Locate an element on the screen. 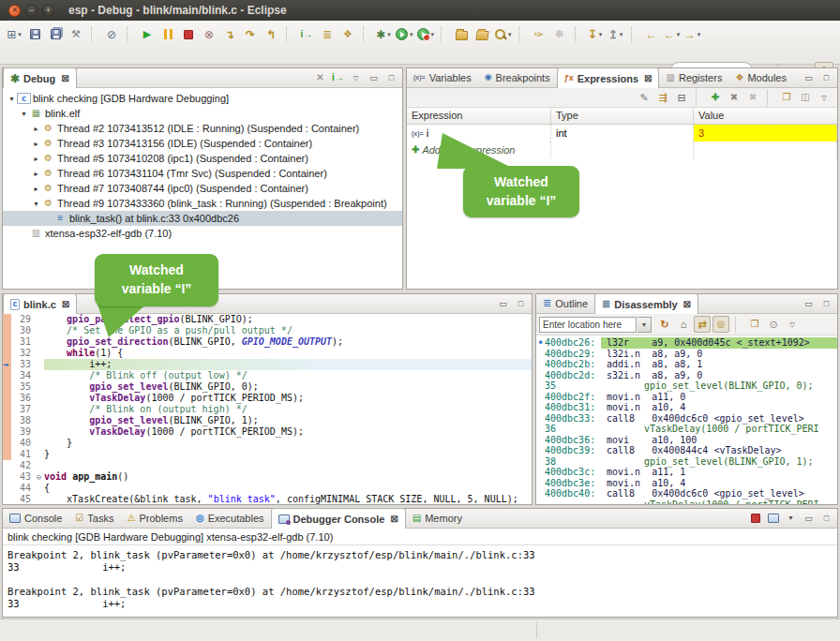  debug-tree-item: ▾⚙Thread #9 1073433360 (blink_task : Run… is located at coordinates (202, 203).